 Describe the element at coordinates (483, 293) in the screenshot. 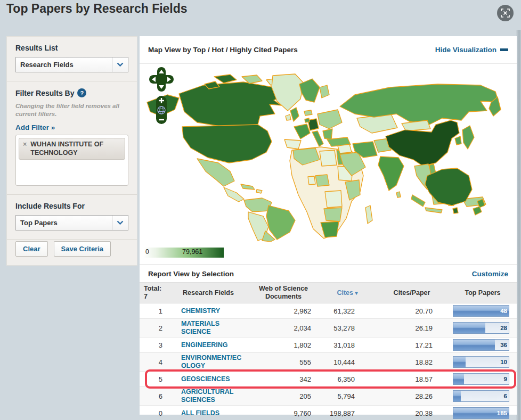

I see `column-header-top-papers: Top Papers` at that location.